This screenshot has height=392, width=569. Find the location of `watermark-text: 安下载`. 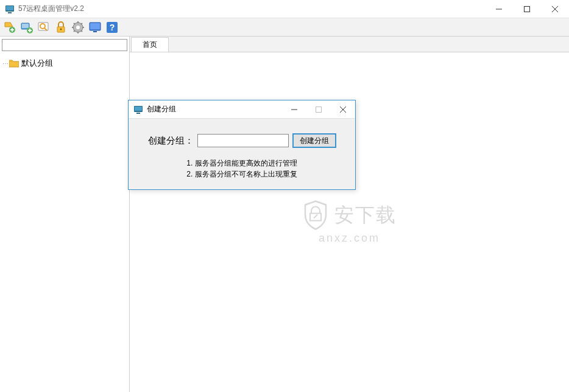

watermark-text: 安下载 is located at coordinates (366, 215).